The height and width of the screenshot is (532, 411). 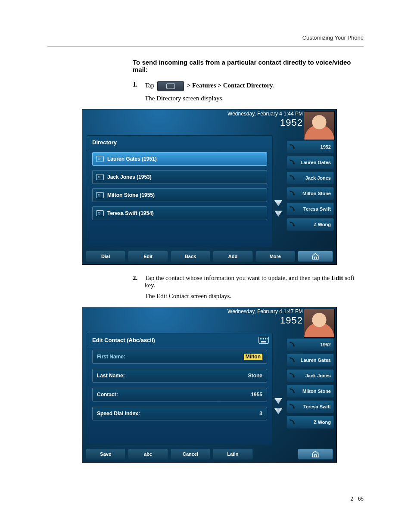 What do you see at coordinates (180, 341) in the screenshot?
I see `edit-contact-title: Edit Contact (Abc/ascii)` at bounding box center [180, 341].